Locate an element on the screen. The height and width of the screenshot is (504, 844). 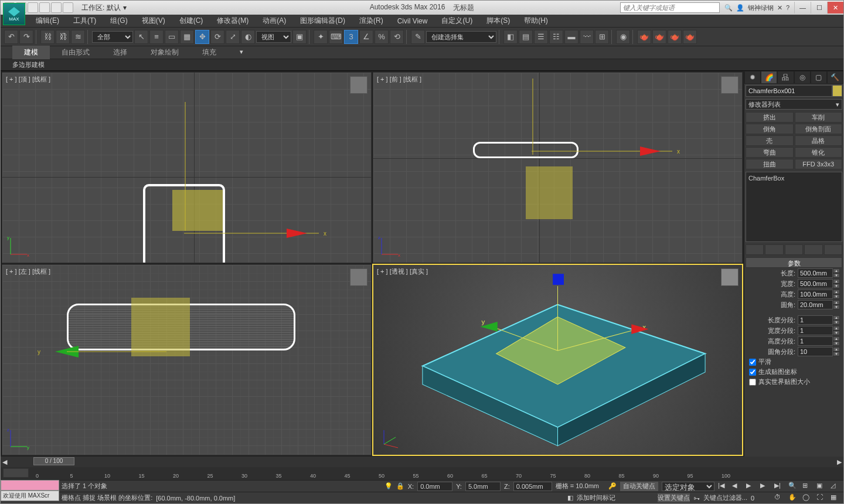
maximize-button: ☐ is located at coordinates (819, 8).